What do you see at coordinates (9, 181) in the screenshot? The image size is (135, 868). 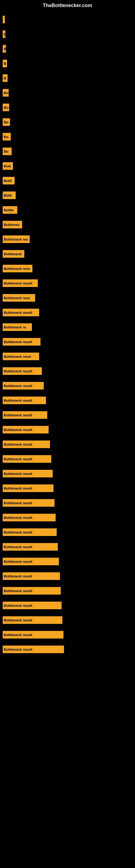 I see `bar-item-11: Bottl` at bounding box center [9, 181].